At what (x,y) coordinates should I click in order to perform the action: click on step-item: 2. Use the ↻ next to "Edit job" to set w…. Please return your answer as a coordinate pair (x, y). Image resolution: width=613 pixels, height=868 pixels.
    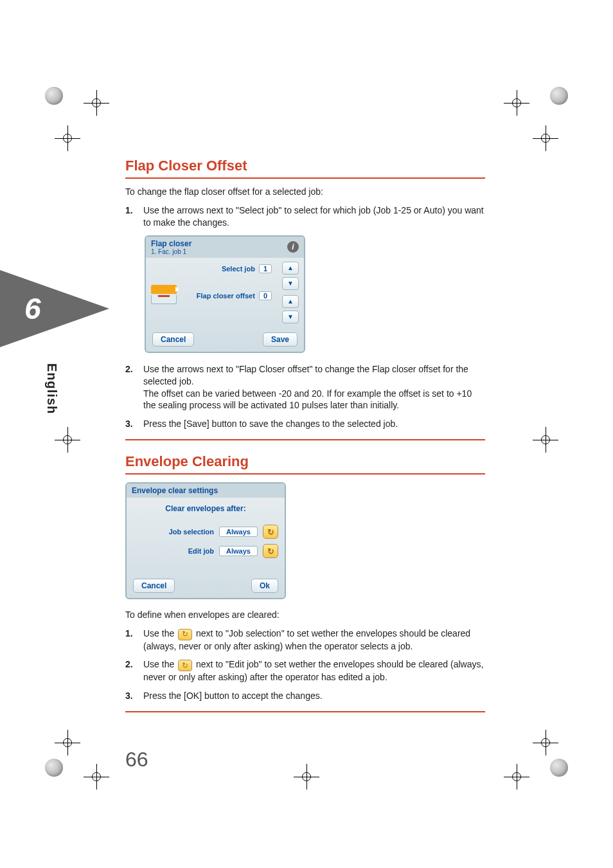
    Looking at the image, I should click on (305, 671).